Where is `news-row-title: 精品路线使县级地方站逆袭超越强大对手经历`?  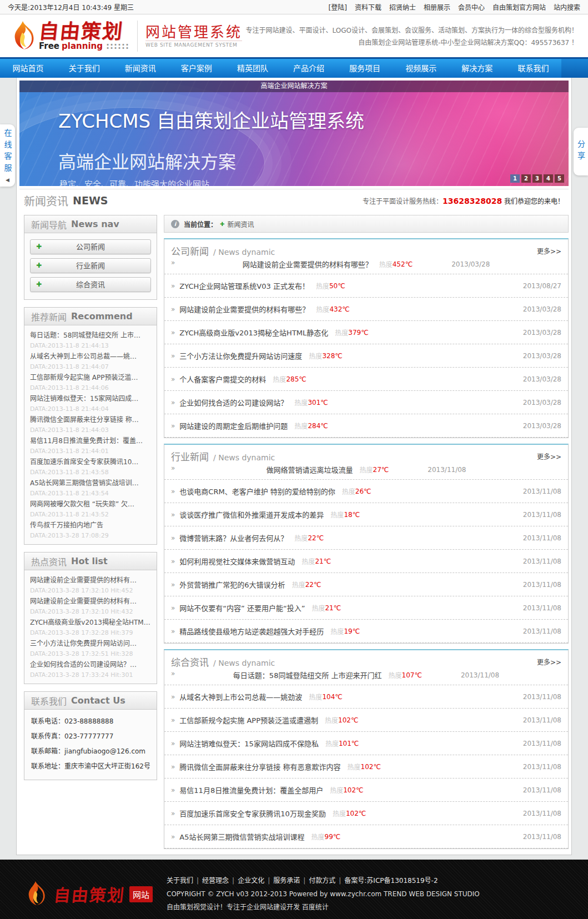 news-row-title: 精品路线使县级地方站逆袭超越强大对手经历 is located at coordinates (252, 631).